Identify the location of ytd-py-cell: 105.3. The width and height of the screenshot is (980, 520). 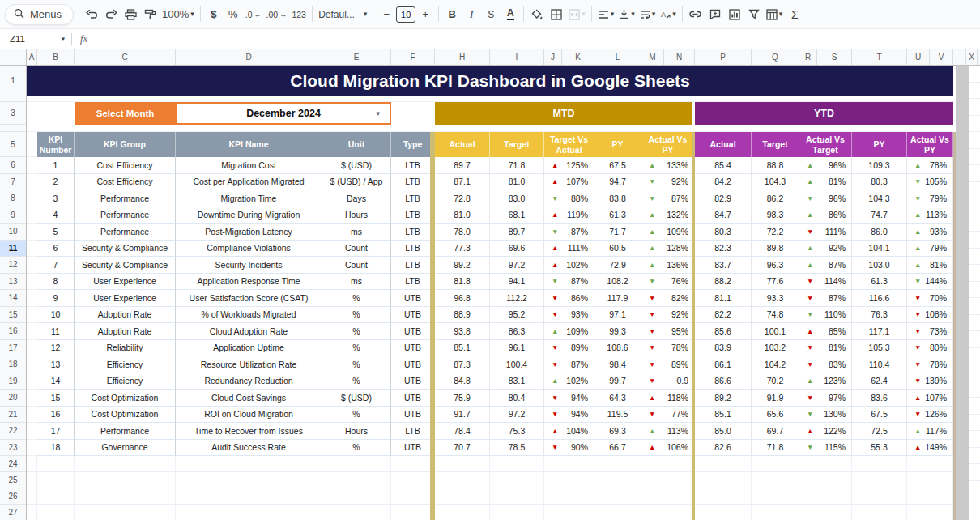
(880, 348).